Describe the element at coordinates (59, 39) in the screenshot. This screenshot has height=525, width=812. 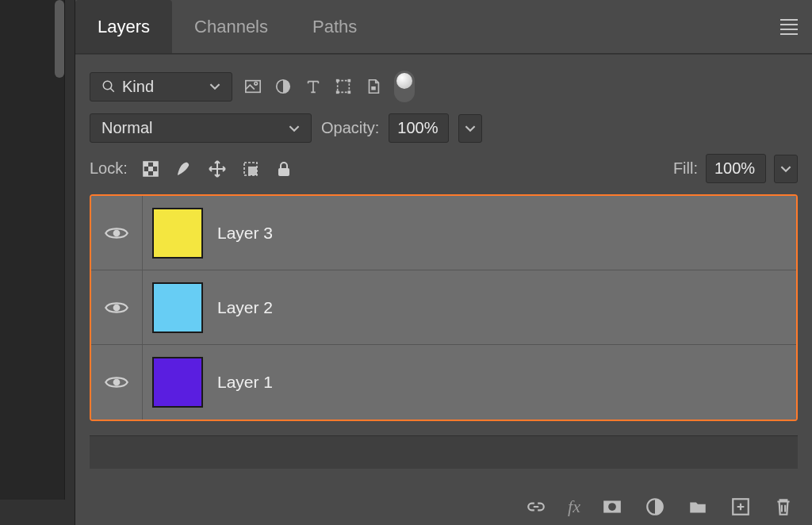
I see `scrollbar-thumb` at that location.